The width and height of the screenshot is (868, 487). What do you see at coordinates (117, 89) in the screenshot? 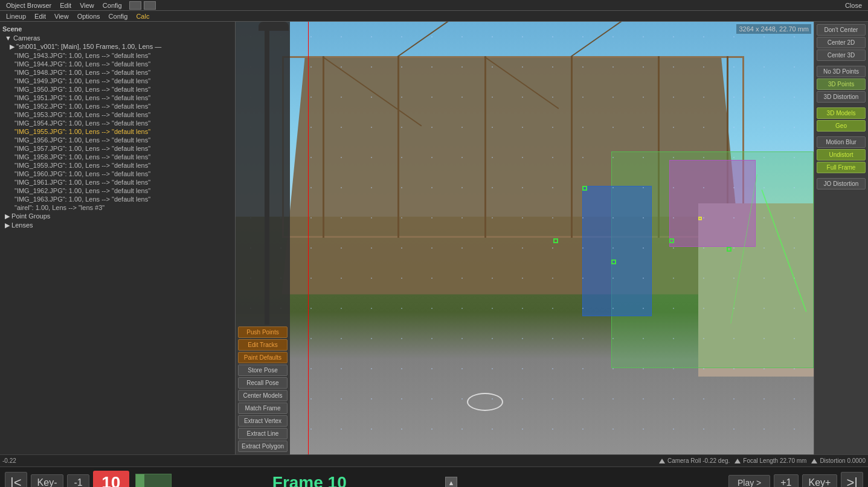
I see `img-1950: "IMG_1950.JPG": 1.00, Lens --> "default …` at bounding box center [117, 89].